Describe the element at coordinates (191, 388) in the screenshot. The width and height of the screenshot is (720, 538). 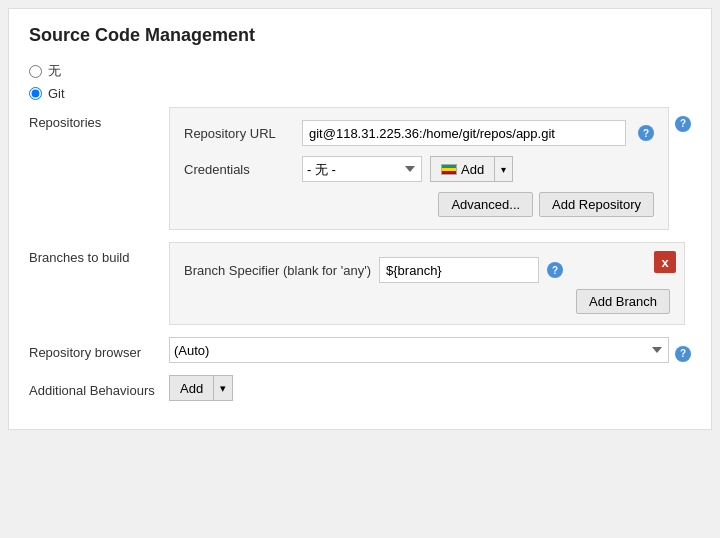
I see `add-behaviours-main-button: Add` at that location.